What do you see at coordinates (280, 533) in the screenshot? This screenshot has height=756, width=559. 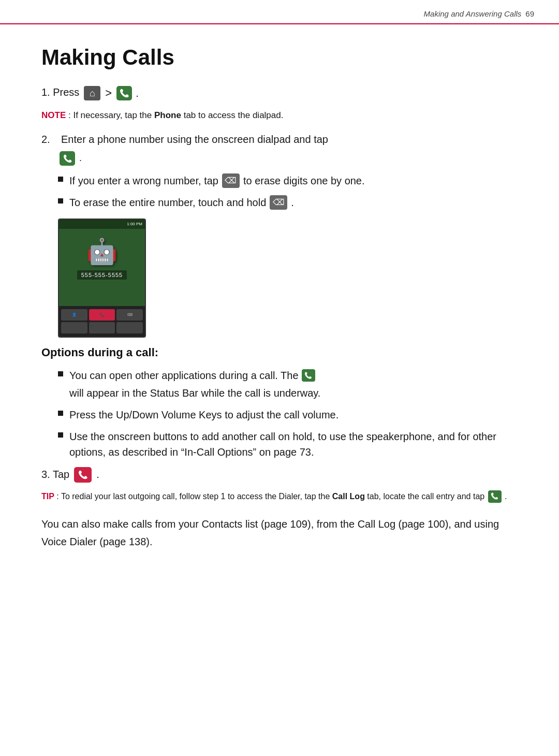 I see `final-paragraph: You can also make calls from your Contac…` at bounding box center [280, 533].